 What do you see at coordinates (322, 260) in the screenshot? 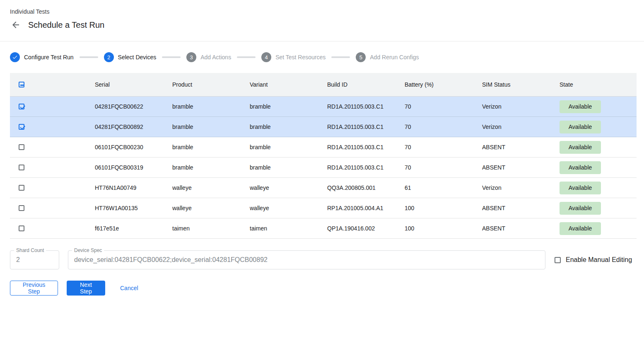
I see `device-spec-form: Shard Count 2 Device Spec device_serial:…` at bounding box center [322, 260].